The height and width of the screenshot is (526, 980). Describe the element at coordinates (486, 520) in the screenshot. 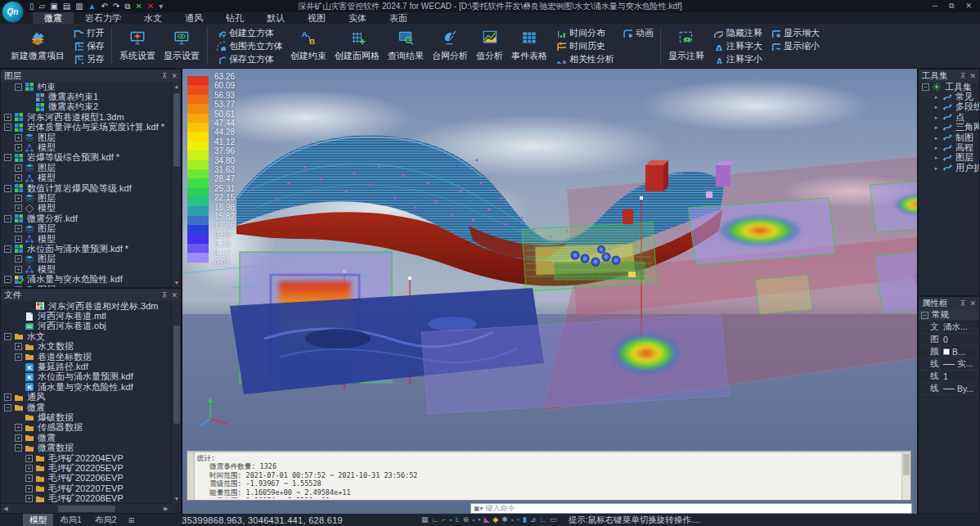

I see `object-snap-icon: ◣` at that location.